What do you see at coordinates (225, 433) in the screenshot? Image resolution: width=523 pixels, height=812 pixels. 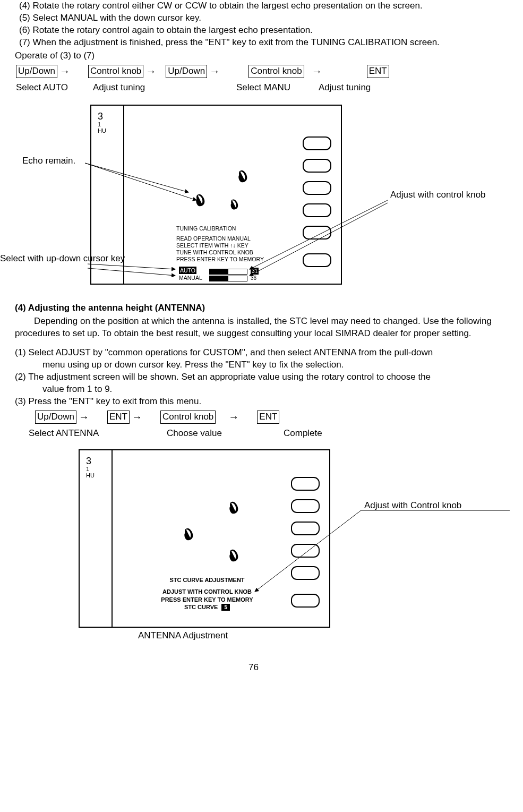 I see `op2-label-choose-value: Choose value` at bounding box center [225, 433].